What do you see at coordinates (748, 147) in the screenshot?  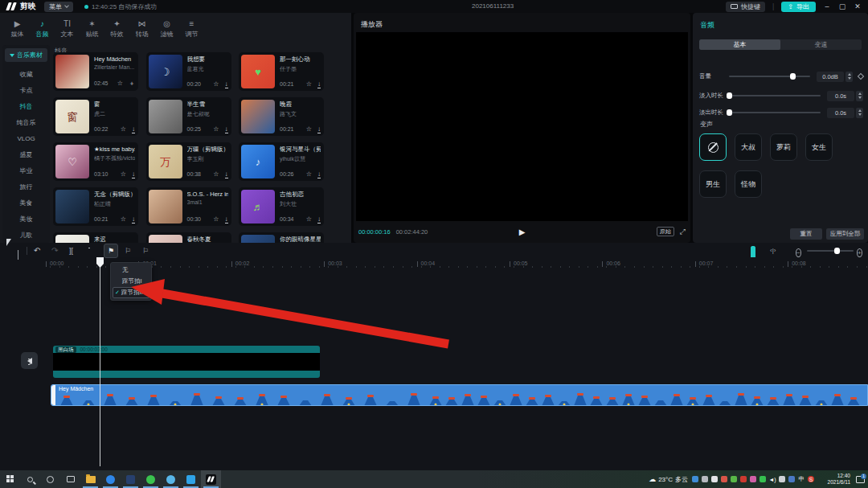 I see `voice-option-大叔: 大叔` at bounding box center [748, 147].